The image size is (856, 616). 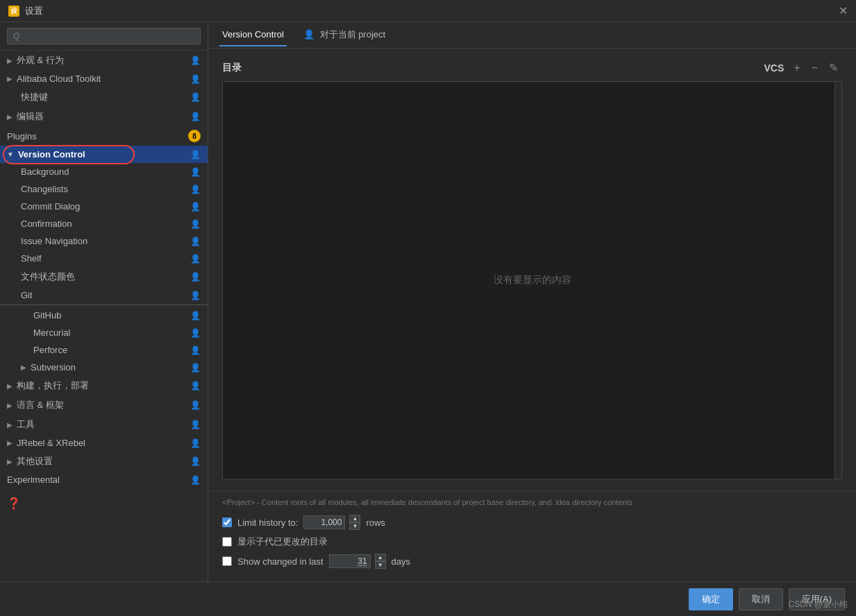 What do you see at coordinates (104, 207) in the screenshot?
I see `sidebar-item-commit-dialog: Commit Dialog 👤` at bounding box center [104, 207].